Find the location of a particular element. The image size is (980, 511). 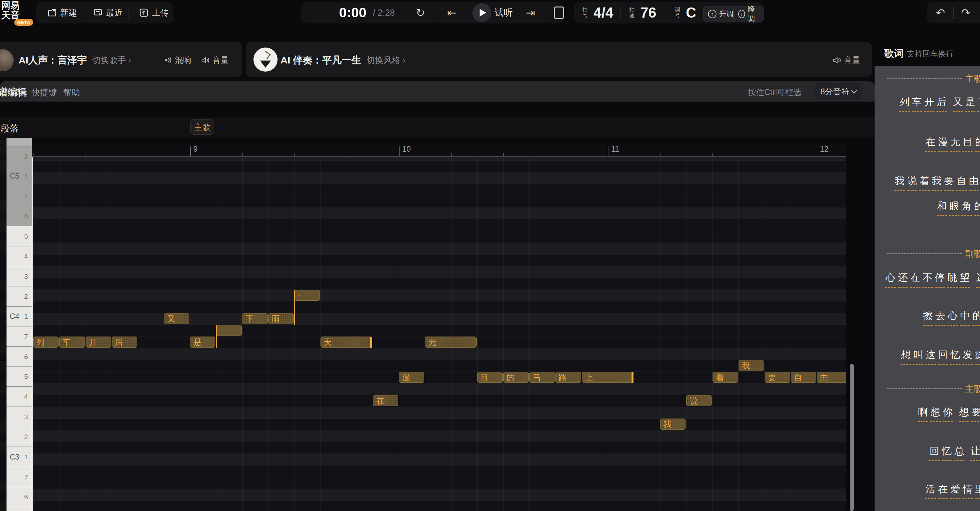

lyrics-editor: 主歌列车开后又是下在漫无目的我说着我要自由和眼角的副歌心还在不停眺望远擦去心中的… is located at coordinates (928, 288).